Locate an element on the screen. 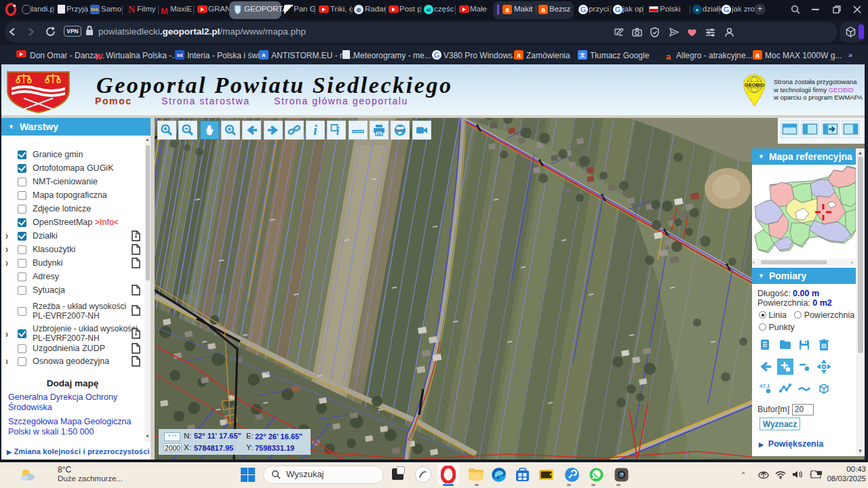 This screenshot has height=488, width=868. svg-text: 47,1 is located at coordinates (765, 386).